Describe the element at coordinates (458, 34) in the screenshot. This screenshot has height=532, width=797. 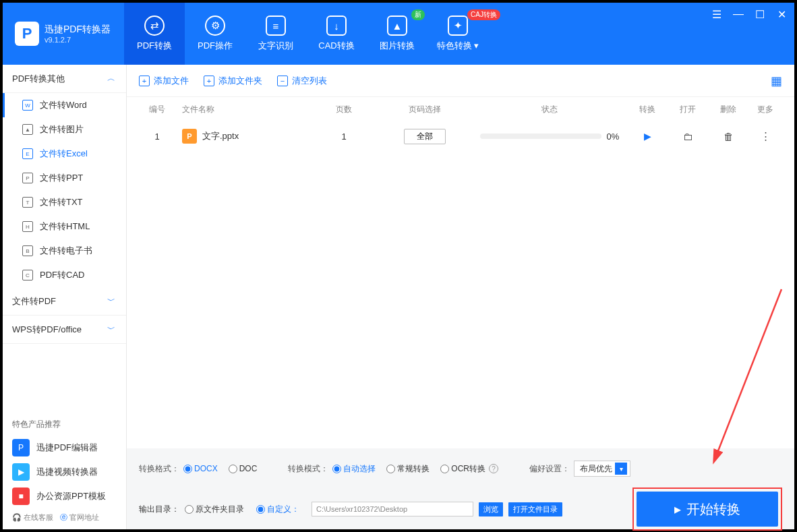
I see `tab-special: CAJ转换 ✦ 特色转换 ▾` at that location.